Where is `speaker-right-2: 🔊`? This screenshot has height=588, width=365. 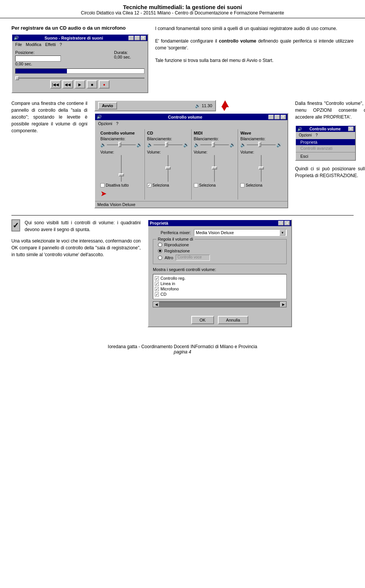 speaker-right-2: 🔊 is located at coordinates (186, 145).